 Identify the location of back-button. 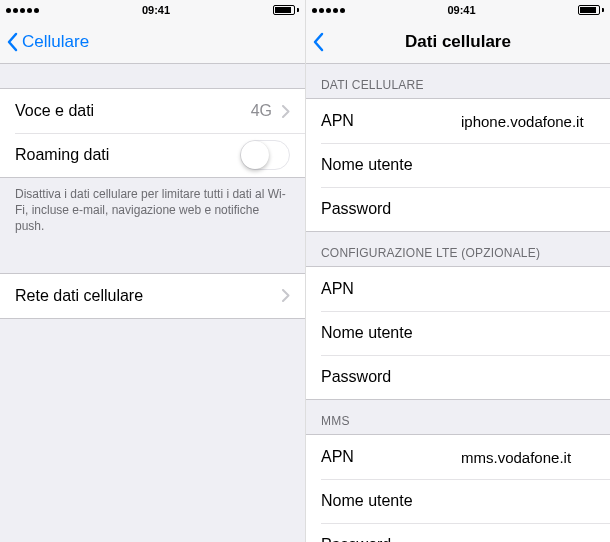
(320, 42).